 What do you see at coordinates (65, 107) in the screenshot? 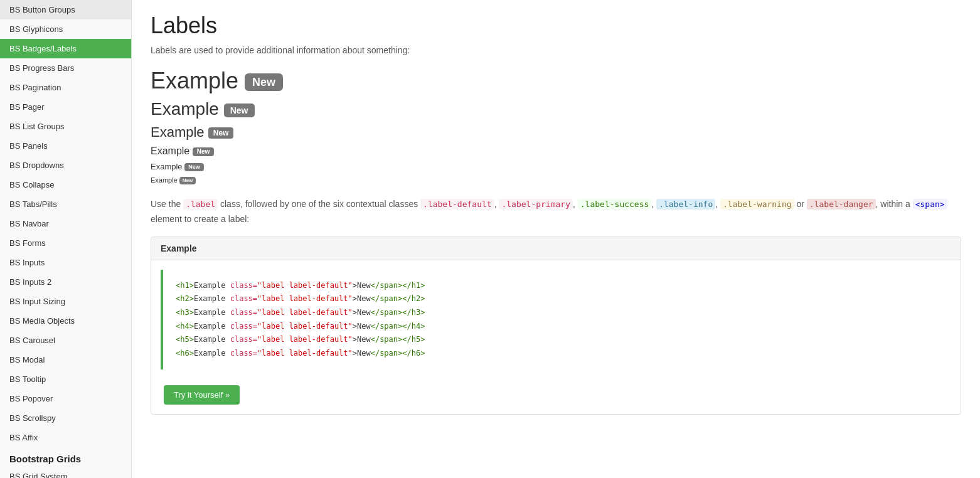
I see `sidebar-item-pager: BS Pager` at bounding box center [65, 107].